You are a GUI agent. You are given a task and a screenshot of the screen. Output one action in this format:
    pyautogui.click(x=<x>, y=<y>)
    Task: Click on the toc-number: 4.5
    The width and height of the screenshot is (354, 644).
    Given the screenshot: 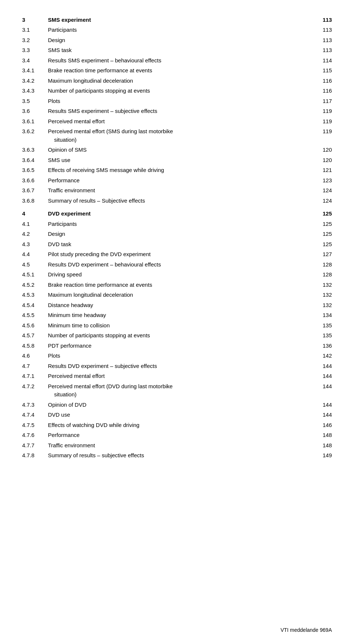 What is the action you would take?
    pyautogui.click(x=35, y=265)
    